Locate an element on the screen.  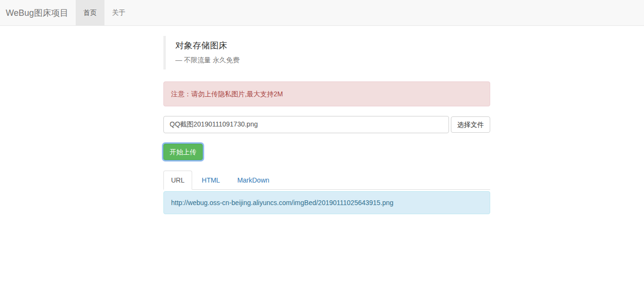
result-url-box: http://webug.oss-cn-beijing.aliyuncs.com… is located at coordinates (327, 203).